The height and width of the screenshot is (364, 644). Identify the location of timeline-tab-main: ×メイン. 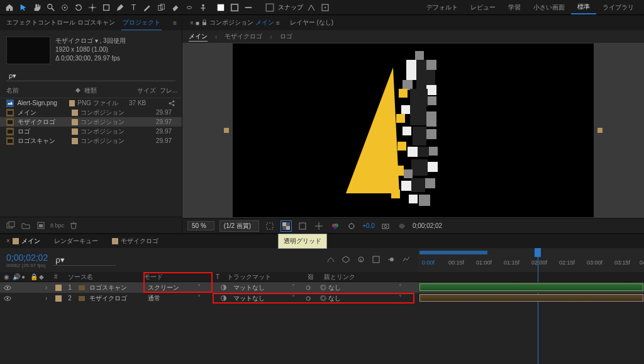
(23, 242).